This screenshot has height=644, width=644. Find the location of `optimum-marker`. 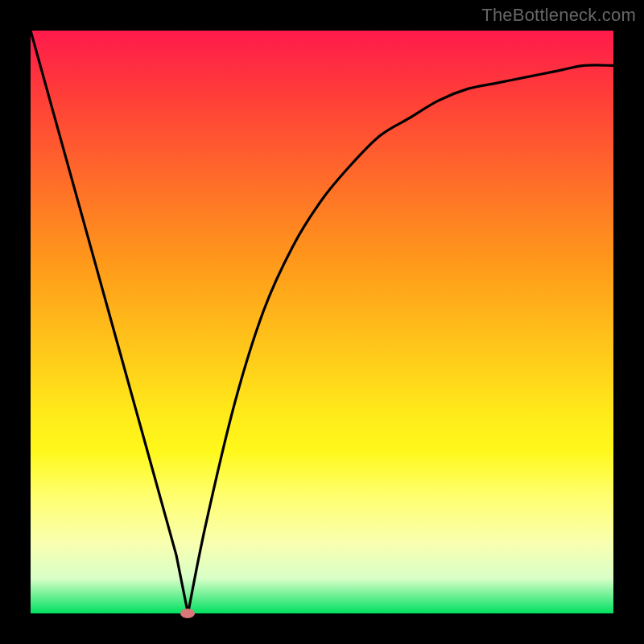

optimum-marker is located at coordinates (188, 613).